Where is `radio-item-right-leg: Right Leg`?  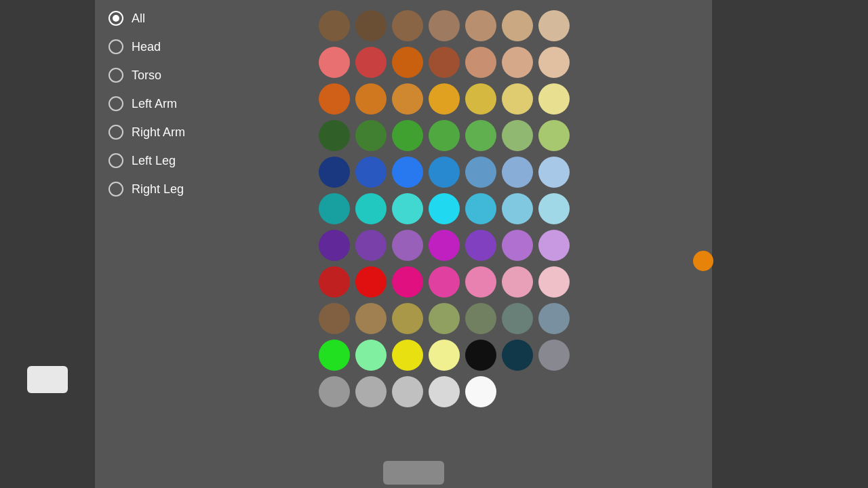 radio-item-right-leg: Right Leg is located at coordinates (200, 189).